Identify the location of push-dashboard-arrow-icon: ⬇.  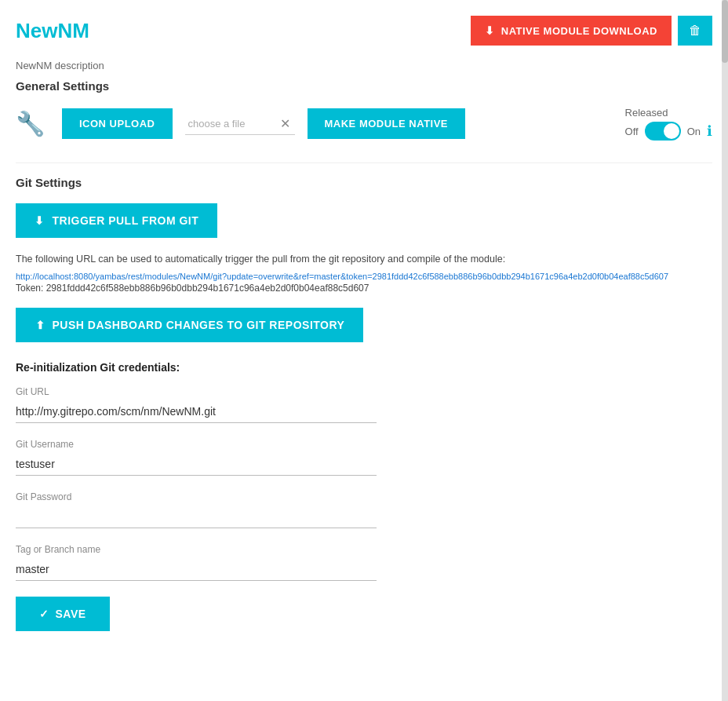
(39, 325).